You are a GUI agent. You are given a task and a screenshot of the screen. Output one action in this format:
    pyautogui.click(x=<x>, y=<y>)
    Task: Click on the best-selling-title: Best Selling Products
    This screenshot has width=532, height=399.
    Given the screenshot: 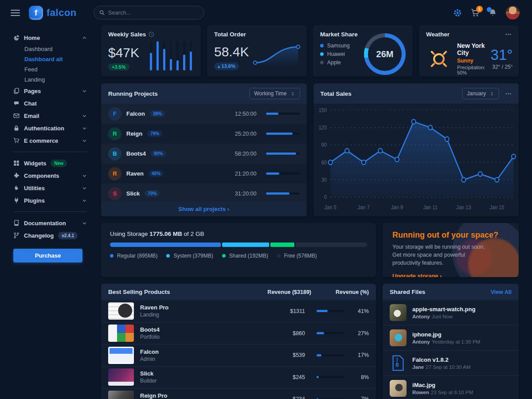 What is the action you would take?
    pyautogui.click(x=168, y=292)
    